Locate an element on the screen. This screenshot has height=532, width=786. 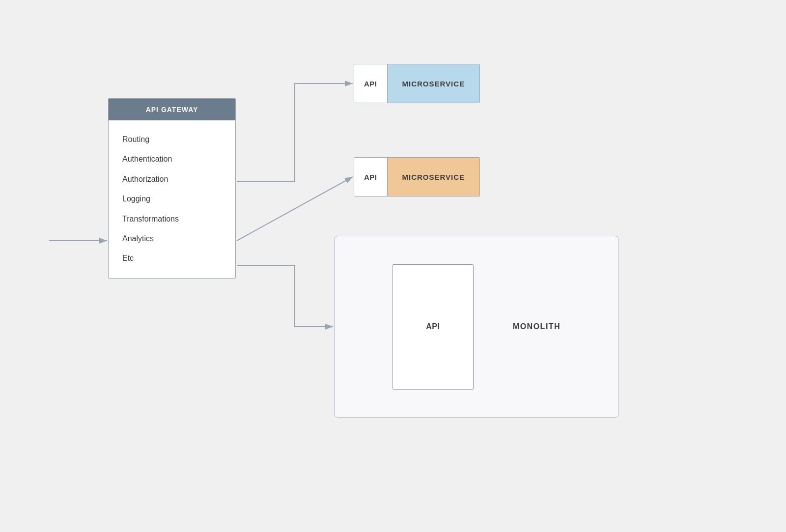
gateway-item-logging: Logging is located at coordinates (172, 199).